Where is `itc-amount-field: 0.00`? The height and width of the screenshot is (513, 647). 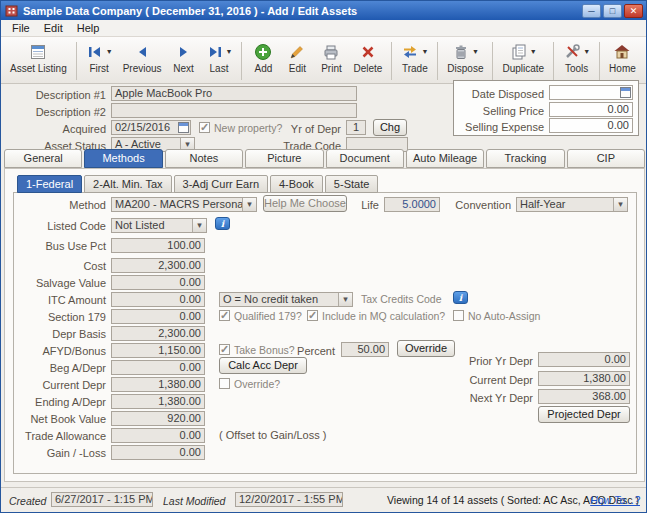 itc-amount-field: 0.00 is located at coordinates (158, 300).